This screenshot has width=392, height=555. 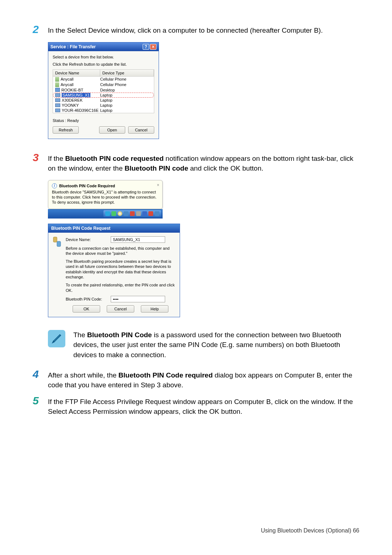 I want to click on table-row: ROOKIE-BT Desktop, so click(x=103, y=90).